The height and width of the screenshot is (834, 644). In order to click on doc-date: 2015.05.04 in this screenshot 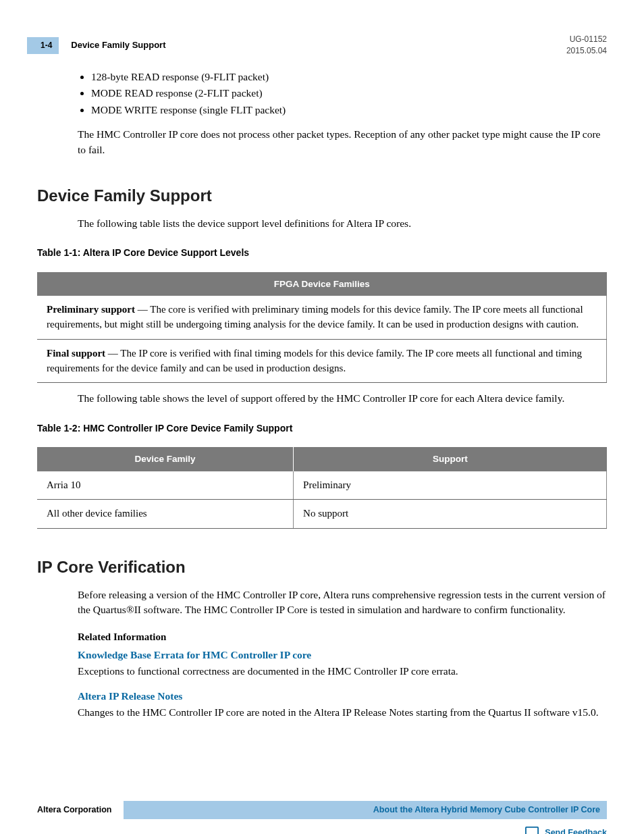, I will do `click(587, 51)`.